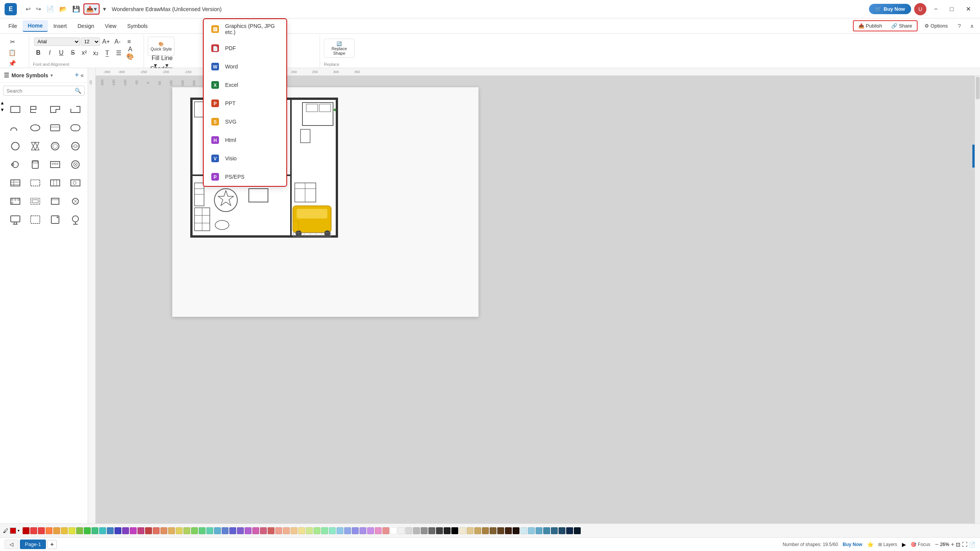 The image size is (980, 551). What do you see at coordinates (245, 158) in the screenshot?
I see `export-item-visio: VVisio` at bounding box center [245, 158].